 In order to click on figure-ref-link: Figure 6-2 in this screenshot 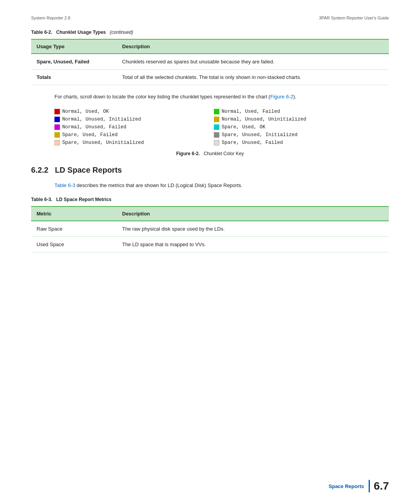, I will do `click(282, 96)`.